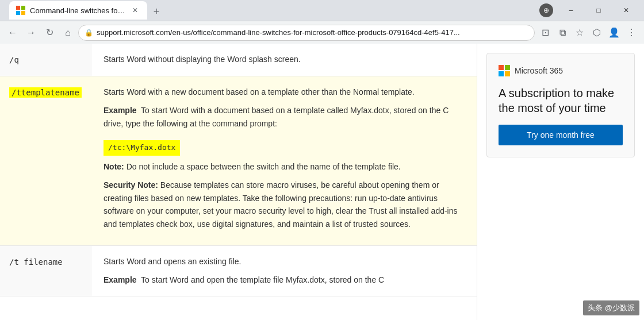  What do you see at coordinates (571, 10) in the screenshot?
I see `minimize-button: –` at bounding box center [571, 10].